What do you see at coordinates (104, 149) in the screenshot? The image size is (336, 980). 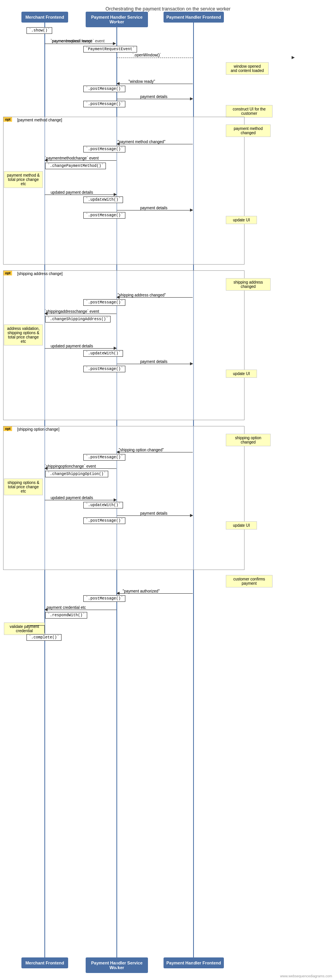 I see `post-message-3-box: `.postMessage()`` at bounding box center [104, 149].